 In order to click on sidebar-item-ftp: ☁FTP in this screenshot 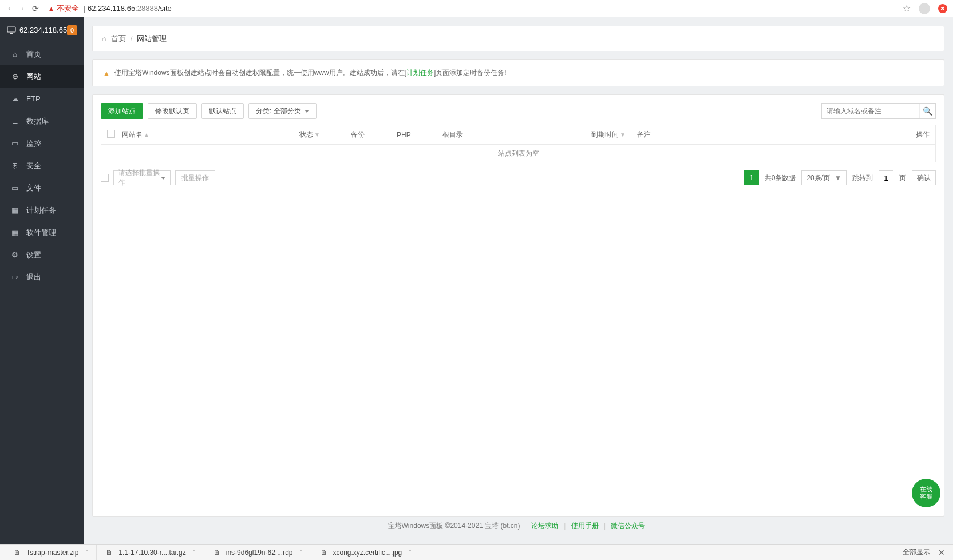, I will do `click(42, 98)`.